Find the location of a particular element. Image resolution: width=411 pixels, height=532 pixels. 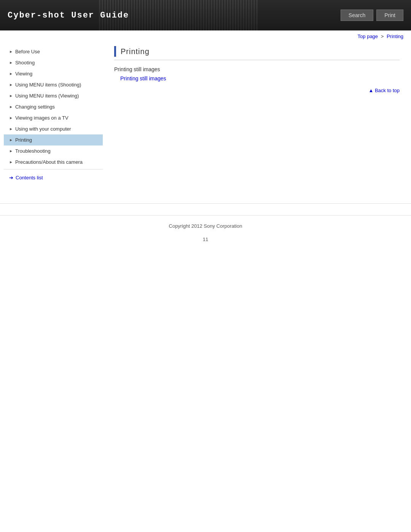

page-title-bar: Printing is located at coordinates (257, 53).